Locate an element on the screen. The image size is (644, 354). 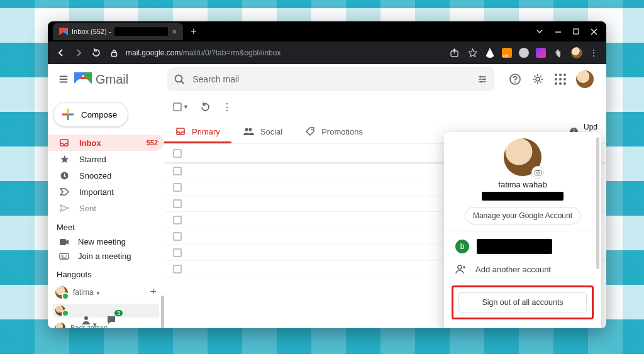
person-add-icon is located at coordinates (461, 269).